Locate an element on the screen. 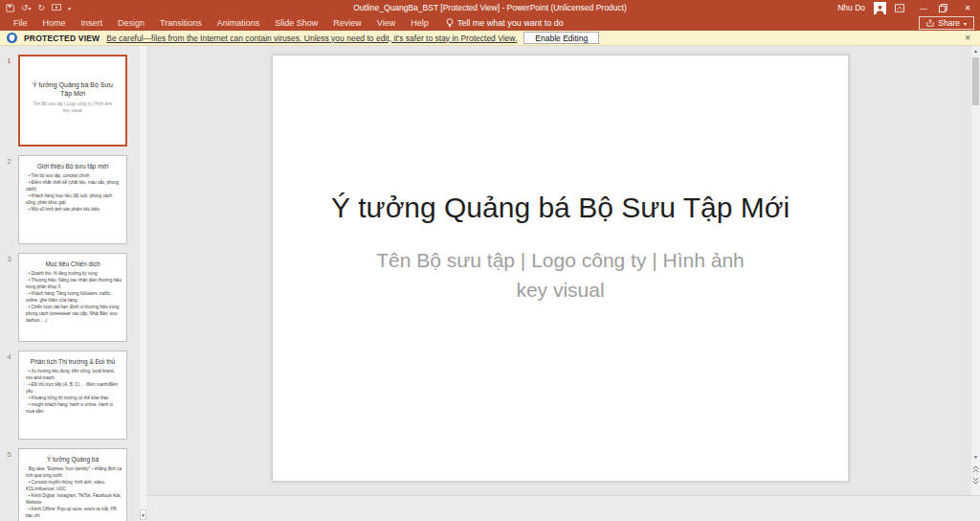 Image resolution: width=980 pixels, height=521 pixels. thumb-bullet: • Xu hướng tiêu dùng: bền vững, local br… is located at coordinates (74, 375).